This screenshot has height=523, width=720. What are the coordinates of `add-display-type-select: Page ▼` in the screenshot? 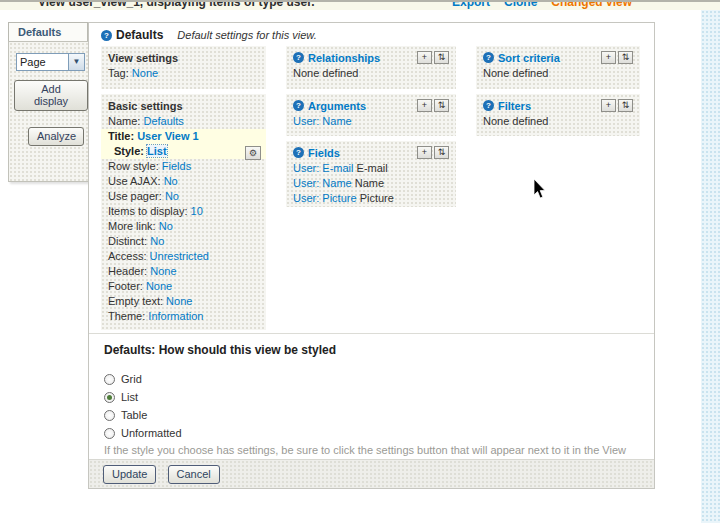 It's located at (50, 62).